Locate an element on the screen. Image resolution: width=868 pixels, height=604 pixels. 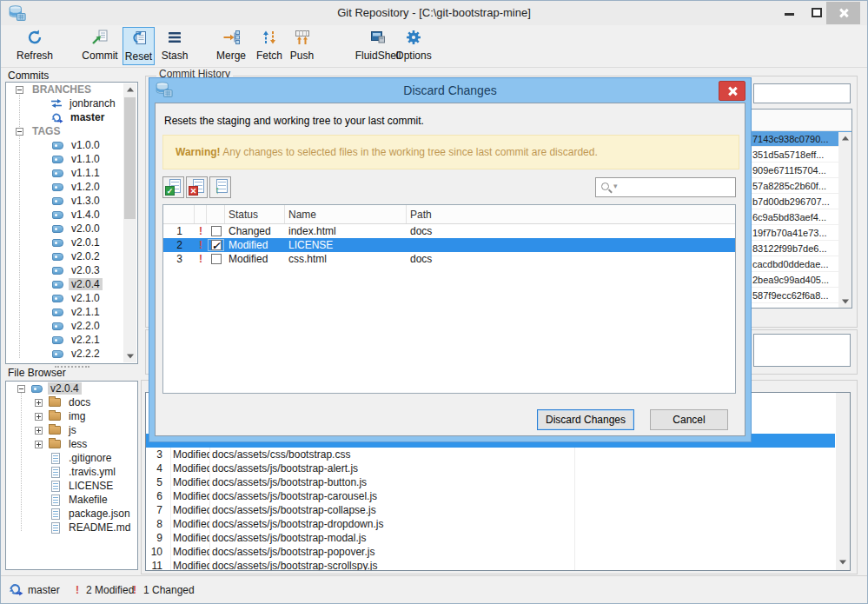
column-path: Path is located at coordinates (571, 214).